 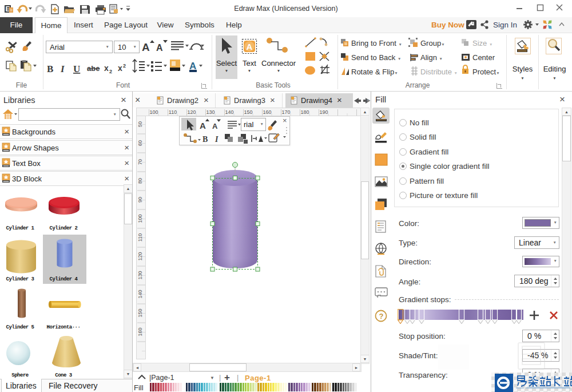 I want to click on svg-text: 90, so click(x=140, y=200).